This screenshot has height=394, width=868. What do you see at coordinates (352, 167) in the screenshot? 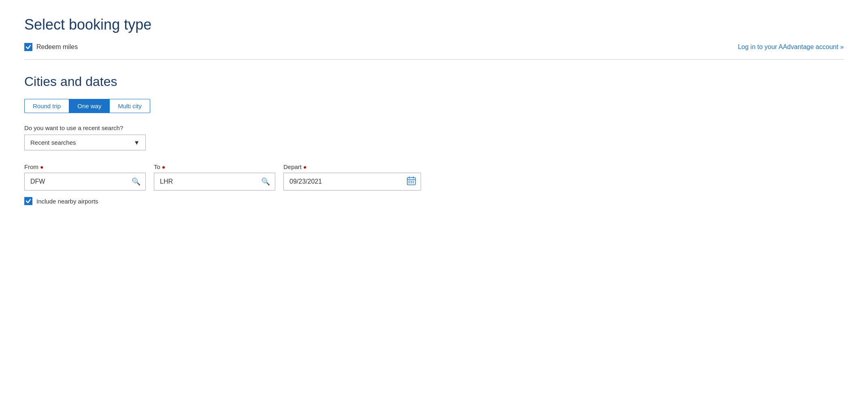
I see `depart-label: Depart ●` at bounding box center [352, 167].